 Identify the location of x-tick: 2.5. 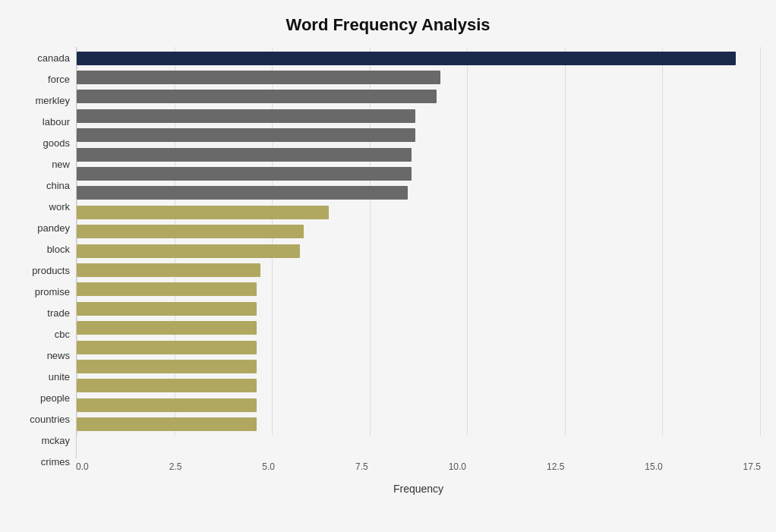
(176, 467).